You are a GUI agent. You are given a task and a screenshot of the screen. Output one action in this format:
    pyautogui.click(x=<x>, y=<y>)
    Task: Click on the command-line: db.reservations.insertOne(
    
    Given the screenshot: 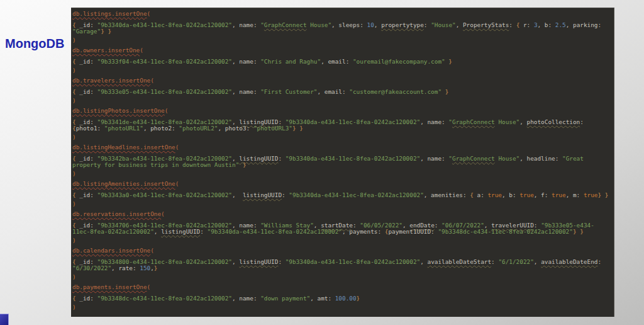 What is the action you would take?
    pyautogui.click(x=341, y=214)
    